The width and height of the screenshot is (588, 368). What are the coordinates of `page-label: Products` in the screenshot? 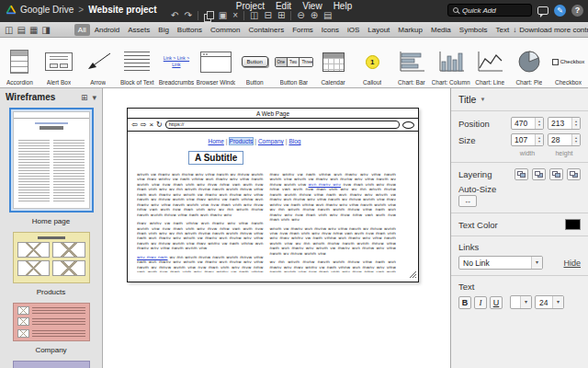 It's located at (51, 293).